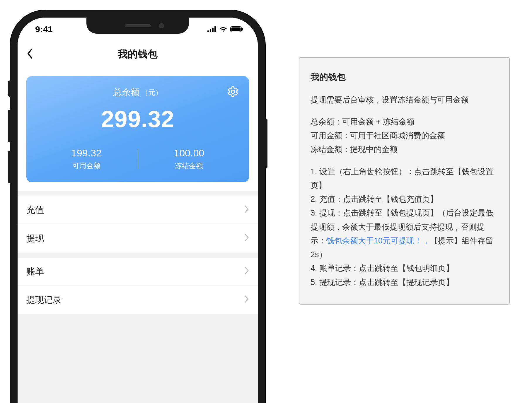 The width and height of the screenshot is (532, 403). Describe the element at coordinates (138, 54) in the screenshot. I see `nav-bar: 我的钱包` at that location.